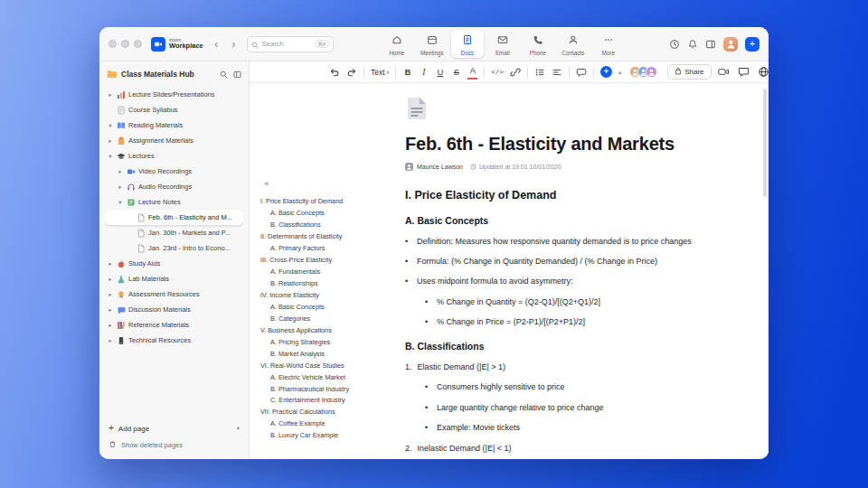  Describe the element at coordinates (330, 425) in the screenshot. I see `outline-item: A. Coffee Example` at that location.